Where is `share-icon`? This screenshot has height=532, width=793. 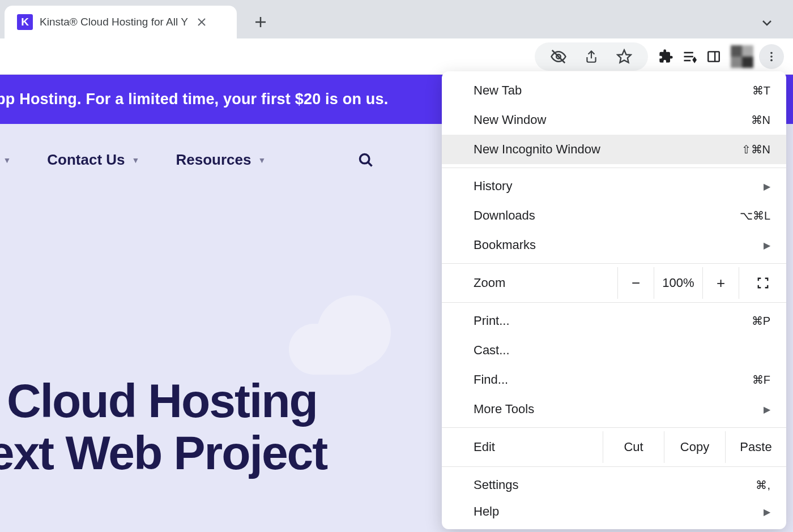 share-icon is located at coordinates (591, 57).